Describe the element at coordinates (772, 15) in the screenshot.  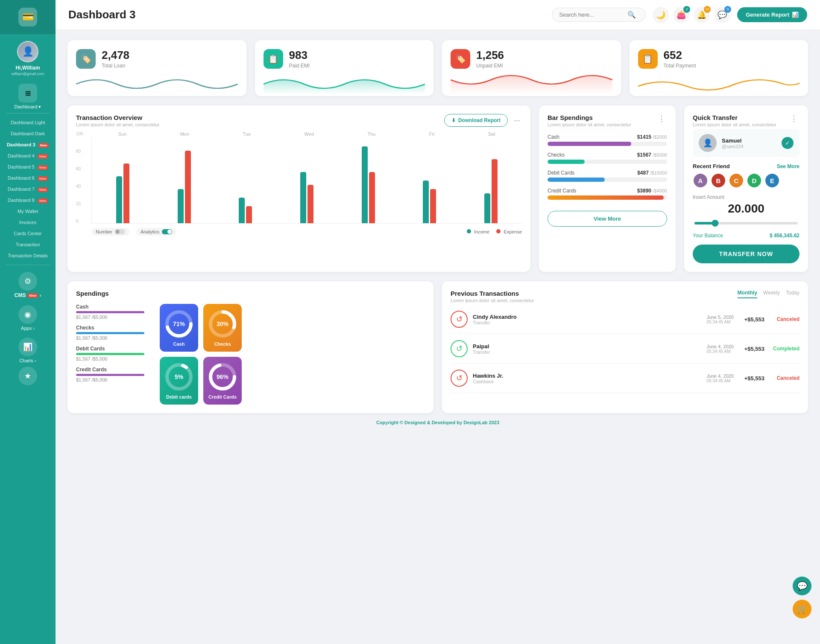
I see `generate-report-button: Generate Report 📊` at that location.